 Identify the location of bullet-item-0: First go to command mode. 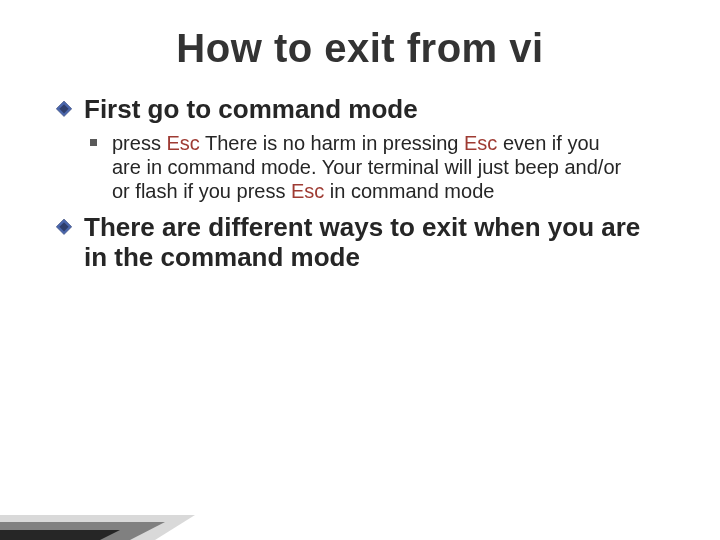
(370, 110).